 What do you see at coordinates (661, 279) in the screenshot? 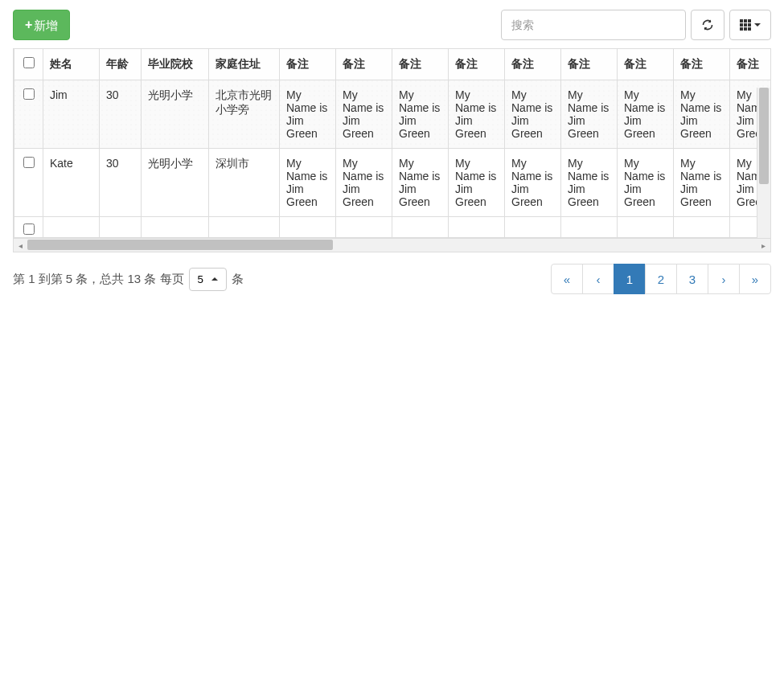
I see `page-number: 2` at bounding box center [661, 279].